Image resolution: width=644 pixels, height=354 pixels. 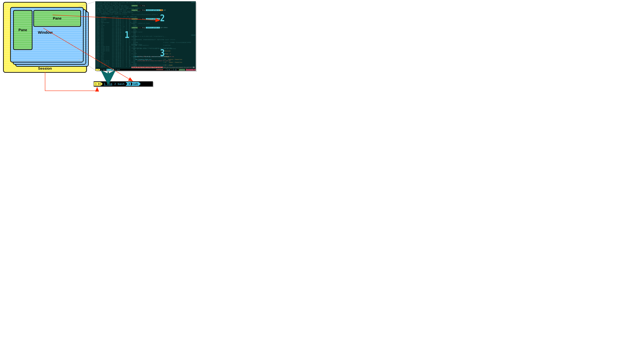 What do you see at coordinates (98, 70) in the screenshot?
I see `tmux-session-indicator: ▢ 3` at bounding box center [98, 70].